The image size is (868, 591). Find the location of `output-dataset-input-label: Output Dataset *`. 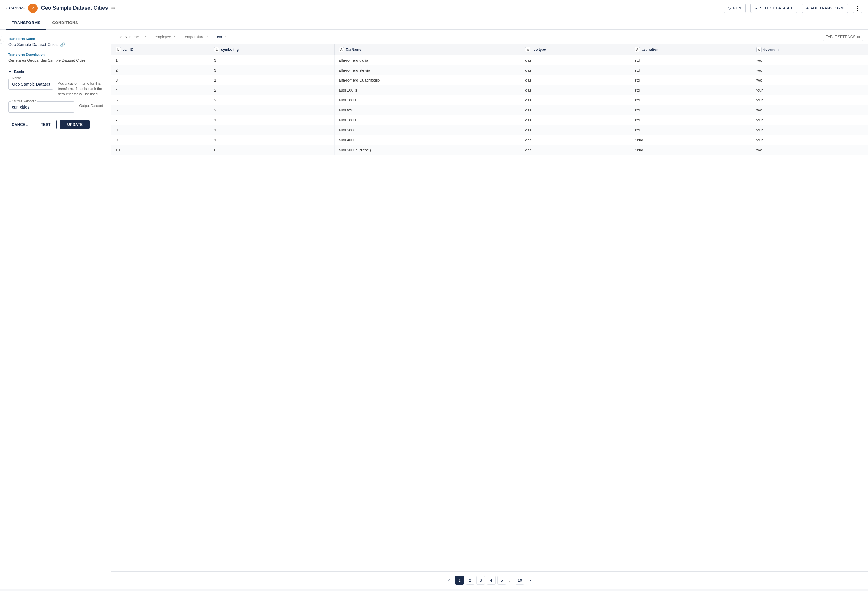

output-dataset-input-label: Output Dataset * is located at coordinates (24, 101).